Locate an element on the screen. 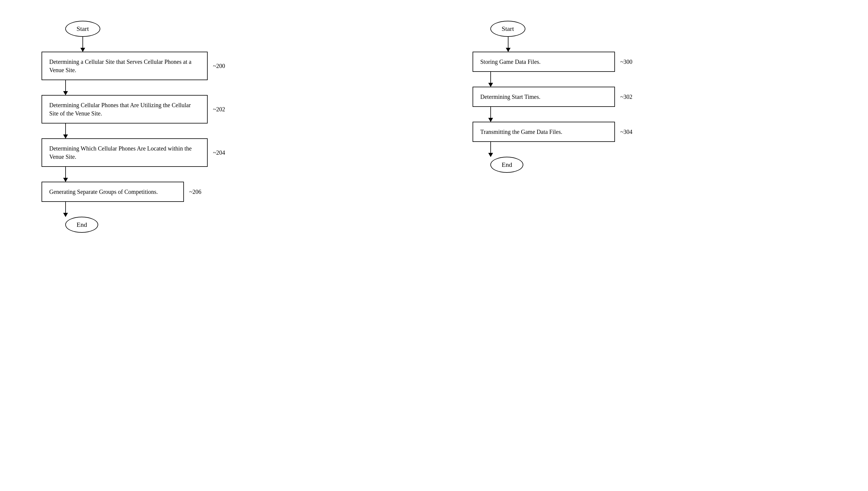  step-206-box: Generating Separate Groups of Competitio… is located at coordinates (113, 192).